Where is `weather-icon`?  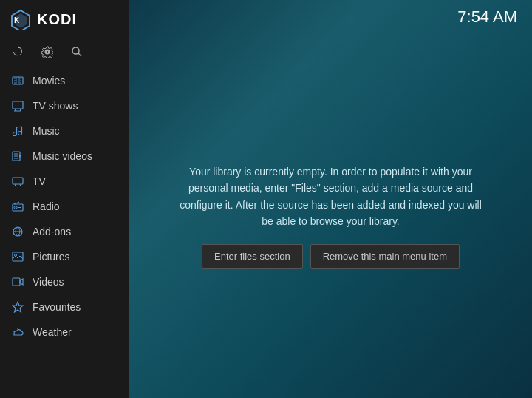 weather-icon is located at coordinates (18, 332).